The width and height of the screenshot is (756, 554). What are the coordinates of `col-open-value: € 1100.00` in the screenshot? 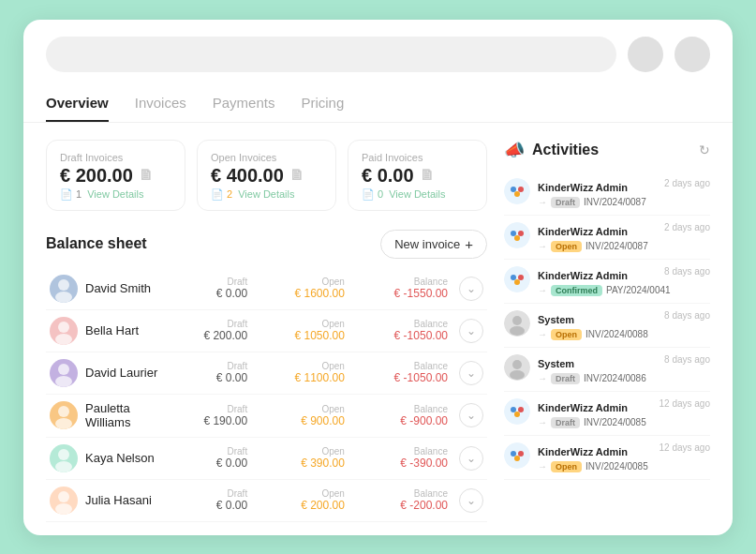 It's located at (302, 378).